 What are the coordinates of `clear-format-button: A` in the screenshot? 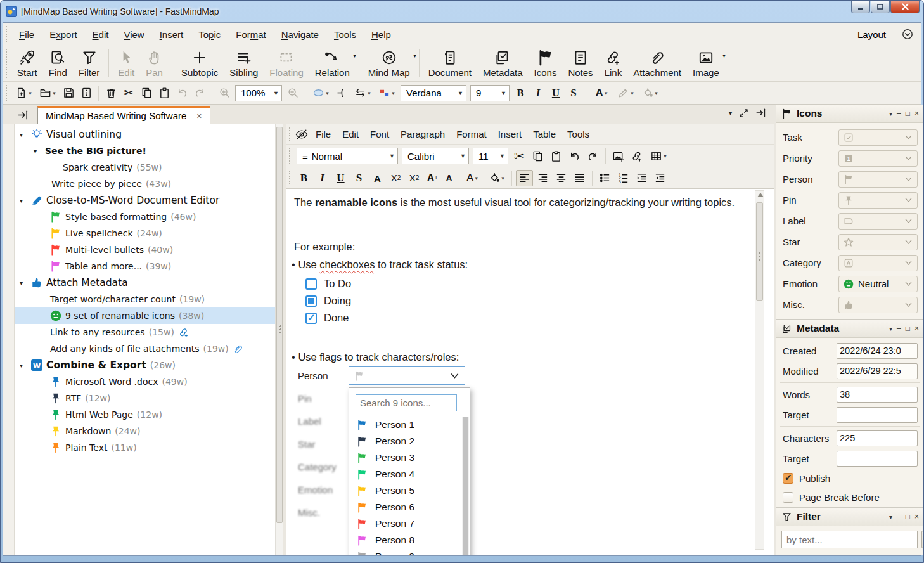 It's located at (378, 178).